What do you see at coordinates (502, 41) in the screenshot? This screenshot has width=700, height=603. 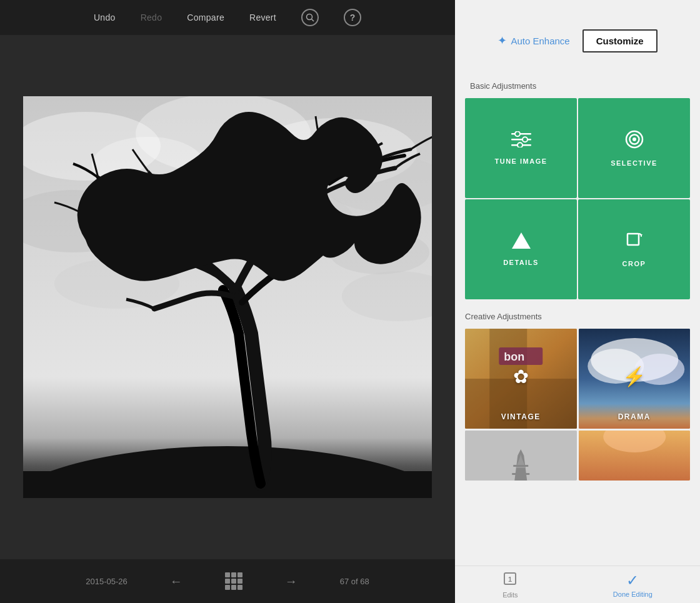 I see `wand-icon: ✦` at bounding box center [502, 41].